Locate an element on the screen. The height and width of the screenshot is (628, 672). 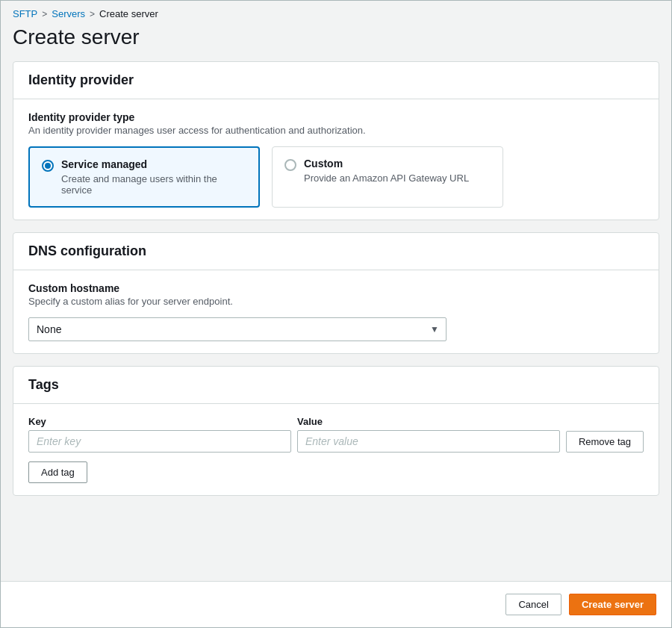
footer-actions: Cancel Create server is located at coordinates (336, 604).